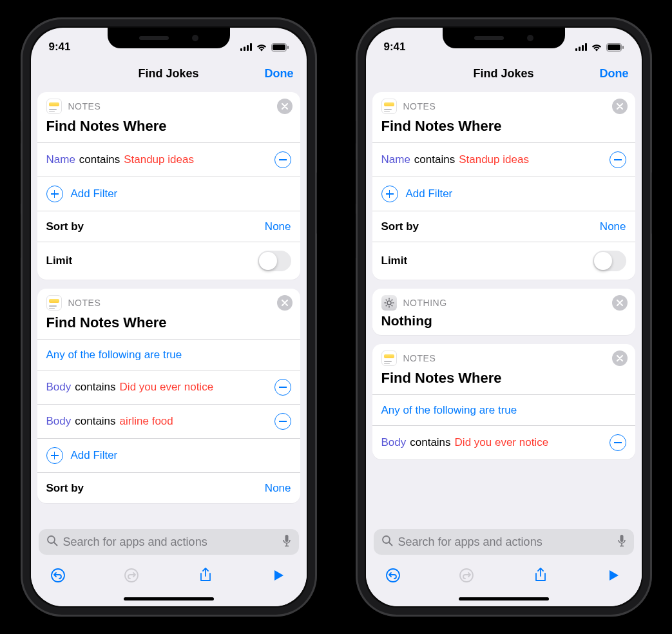 The height and width of the screenshot is (634, 672). What do you see at coordinates (66, 488) in the screenshot?
I see `sort-by-label: Sort by` at bounding box center [66, 488].